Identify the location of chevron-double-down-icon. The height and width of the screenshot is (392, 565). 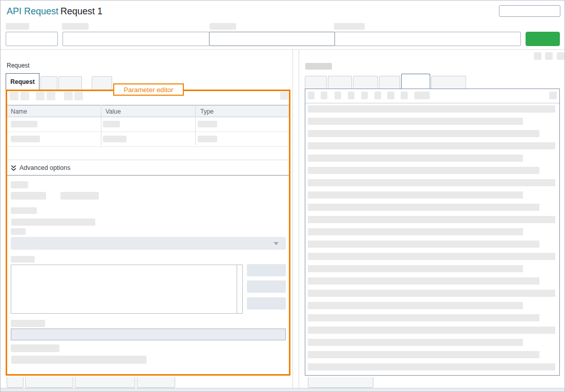
(13, 168).